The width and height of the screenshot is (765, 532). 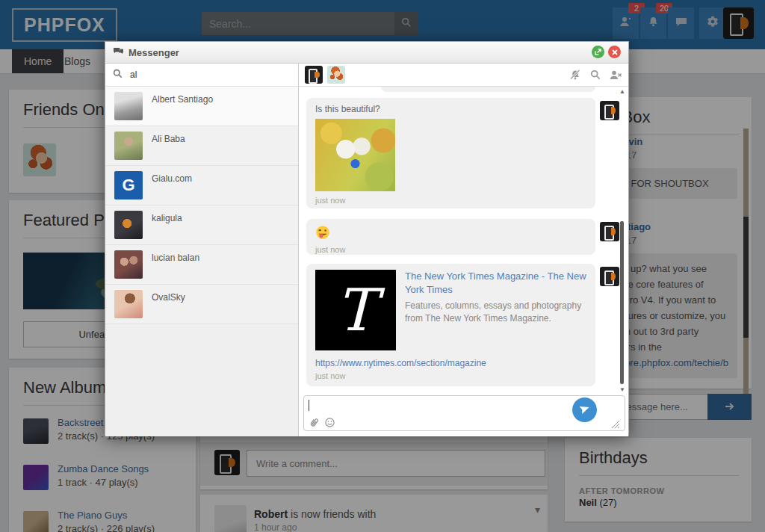 What do you see at coordinates (169, 139) in the screenshot?
I see `contact-name: Ali Baba` at bounding box center [169, 139].